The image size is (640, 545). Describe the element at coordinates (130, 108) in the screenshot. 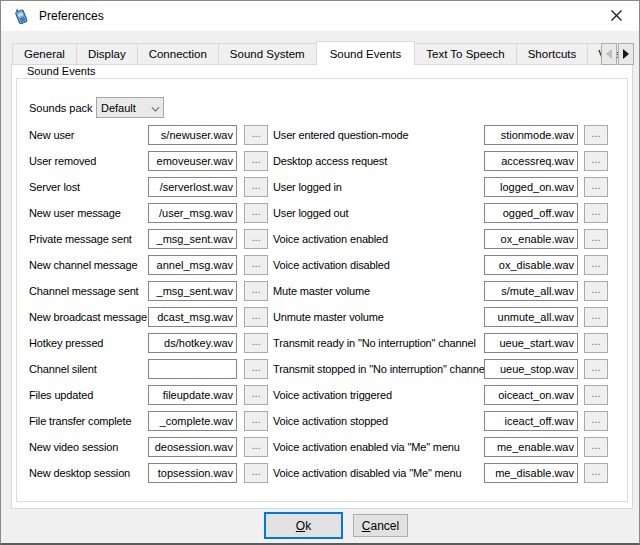

I see `sounds-pack-select: Default` at that location.